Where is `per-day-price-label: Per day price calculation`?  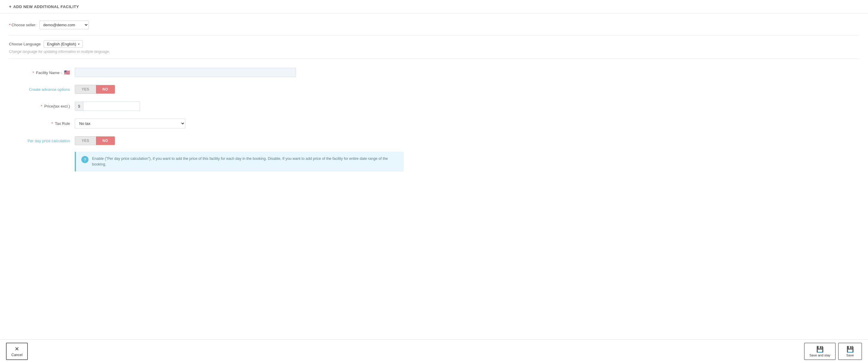
per-day-price-label: Per day price calculation is located at coordinates (42, 141).